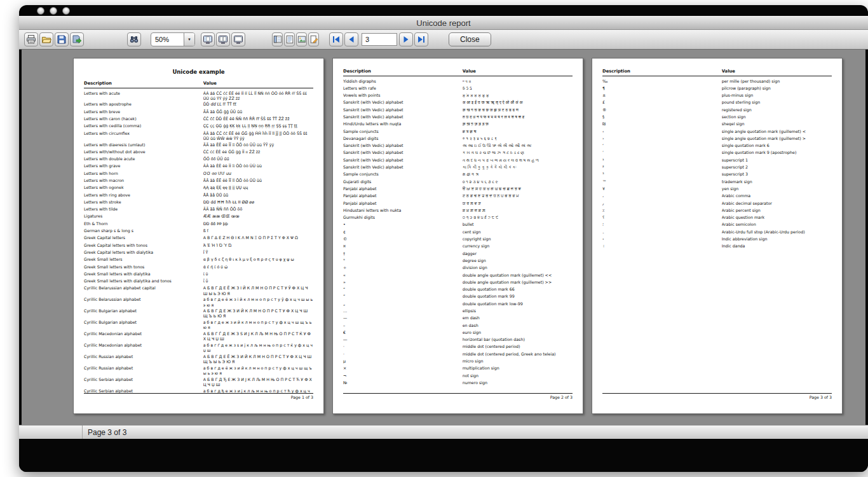 The width and height of the screenshot is (868, 477). Describe the element at coordinates (104, 432) in the screenshot. I see `statusbar-page-indicator: Page 3 of 3` at that location.